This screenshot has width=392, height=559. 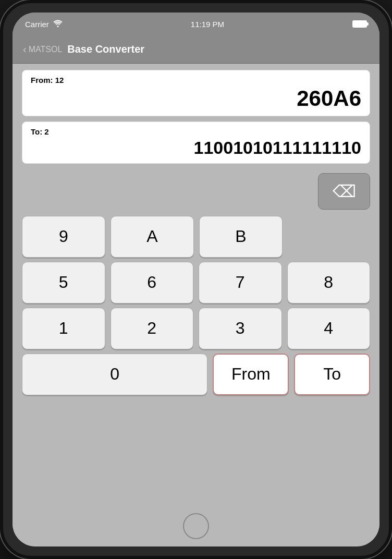 I want to click on key-1: 1, so click(x=64, y=329).